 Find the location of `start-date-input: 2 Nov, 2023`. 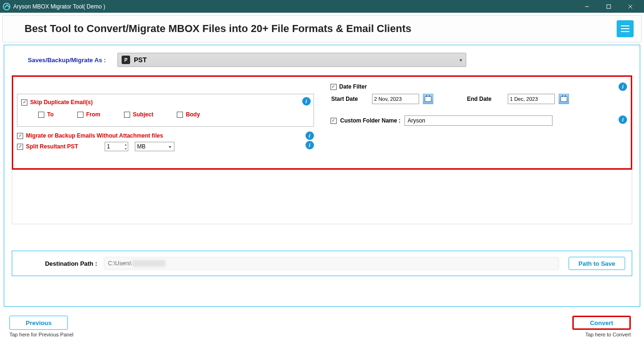

start-date-input: 2 Nov, 2023 is located at coordinates (396, 99).